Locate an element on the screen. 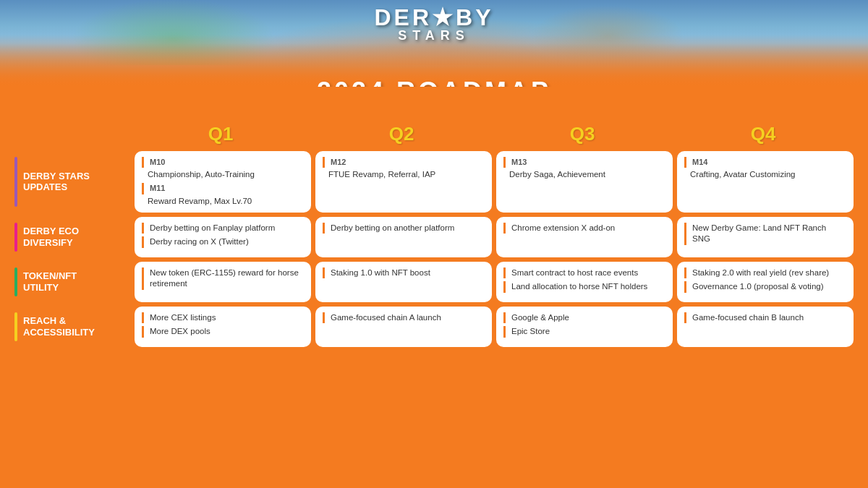  logo-derby: DER★BY is located at coordinates (434, 17).